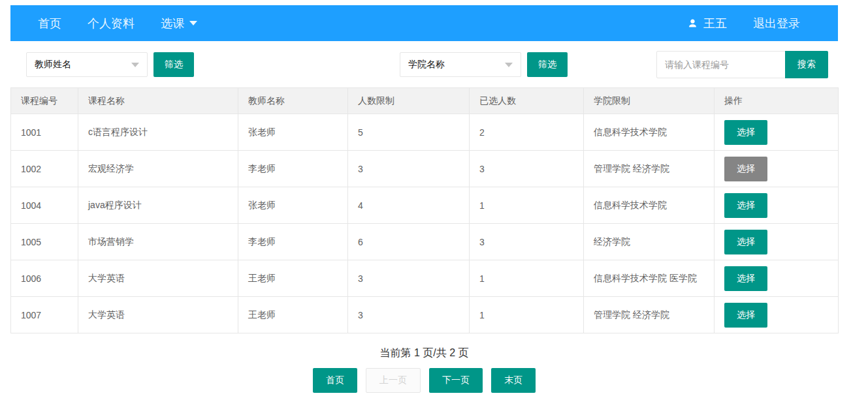 The image size is (868, 400). I want to click on last-page-button: 末页, so click(513, 380).